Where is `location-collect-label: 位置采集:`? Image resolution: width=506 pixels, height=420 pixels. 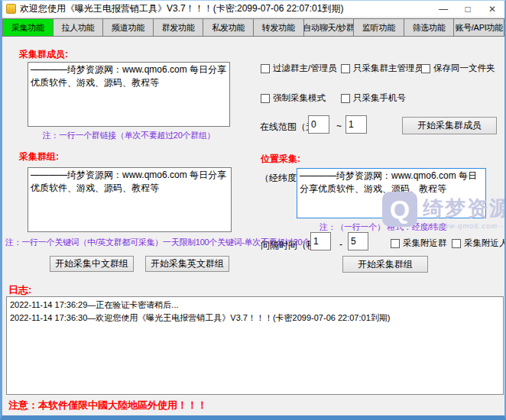 location-collect-label: 位置采集: is located at coordinates (281, 159).